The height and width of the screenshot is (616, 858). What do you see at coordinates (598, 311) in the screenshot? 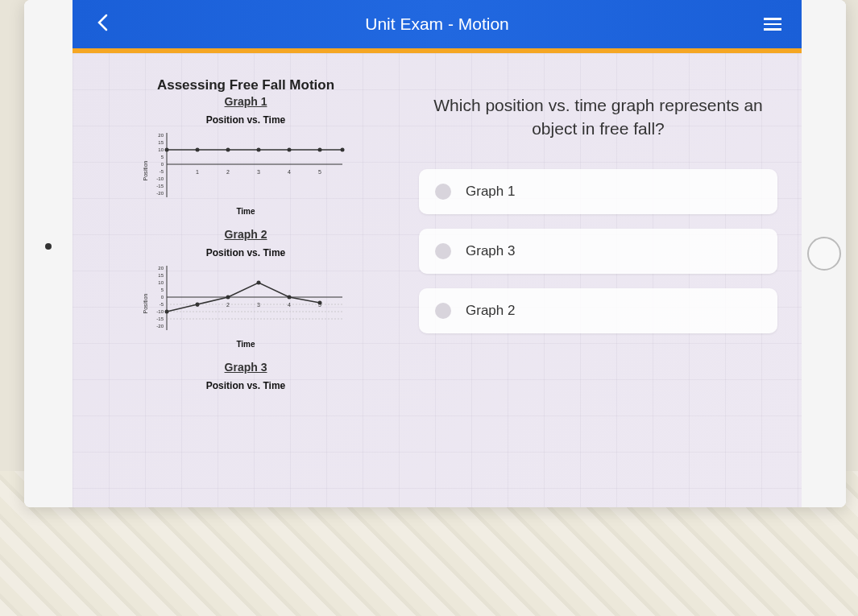
I see `answer-option-2: Graph 2` at bounding box center [598, 311].